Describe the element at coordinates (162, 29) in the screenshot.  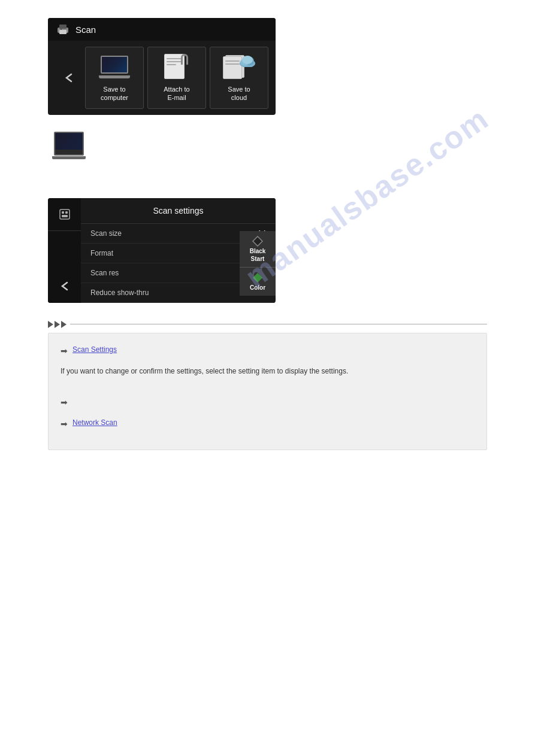
I see `scan-panel-header: Scan` at that location.